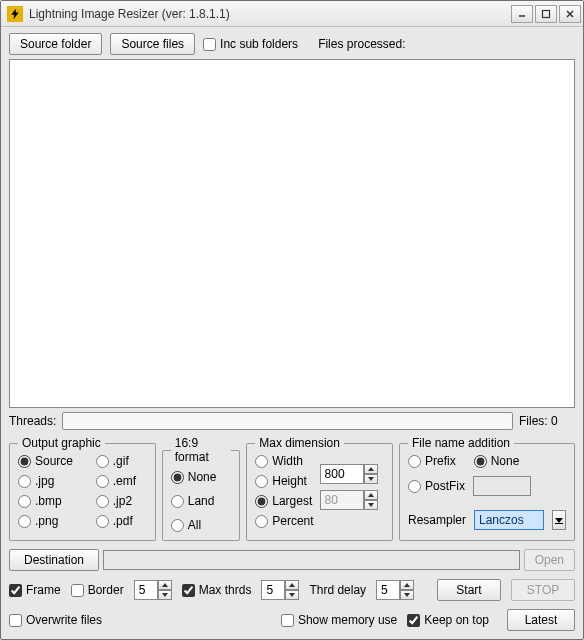  What do you see at coordinates (122, 521) in the screenshot?
I see `og-pdf: .pdf` at bounding box center [122, 521].